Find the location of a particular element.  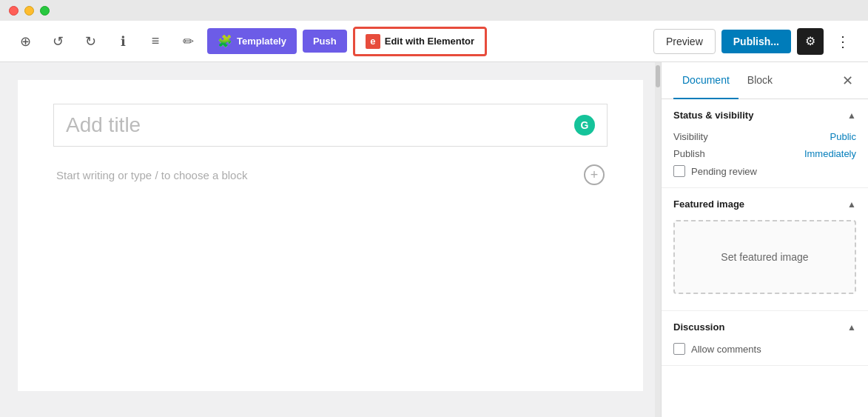

allow-comments-checkbox is located at coordinates (679, 349).